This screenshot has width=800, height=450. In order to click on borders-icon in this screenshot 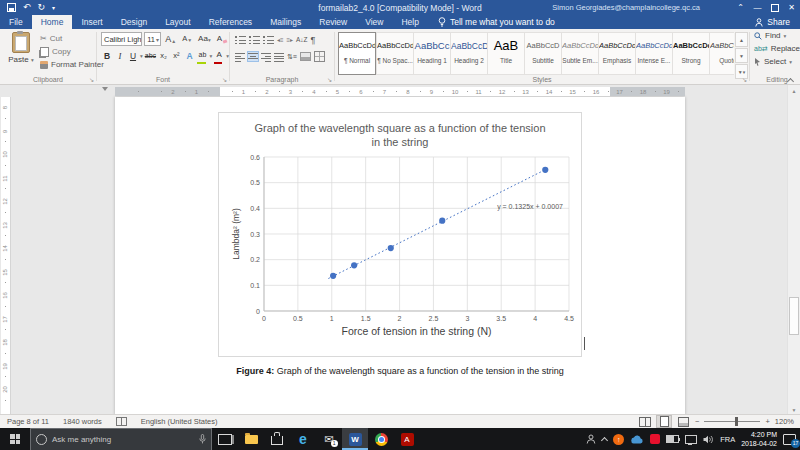, I will do `click(320, 56)`.